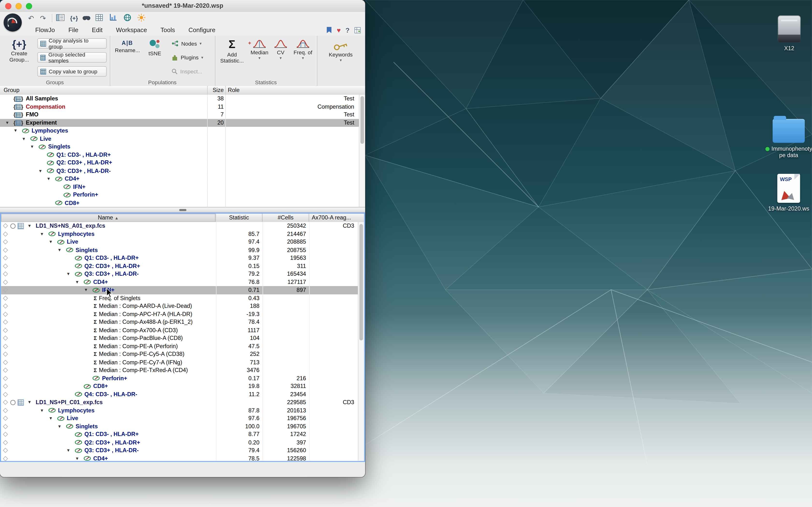 The width and height of the screenshot is (812, 507). Describe the element at coordinates (180, 203) in the screenshot. I see `group-tree-population-row: CD8+` at that location.